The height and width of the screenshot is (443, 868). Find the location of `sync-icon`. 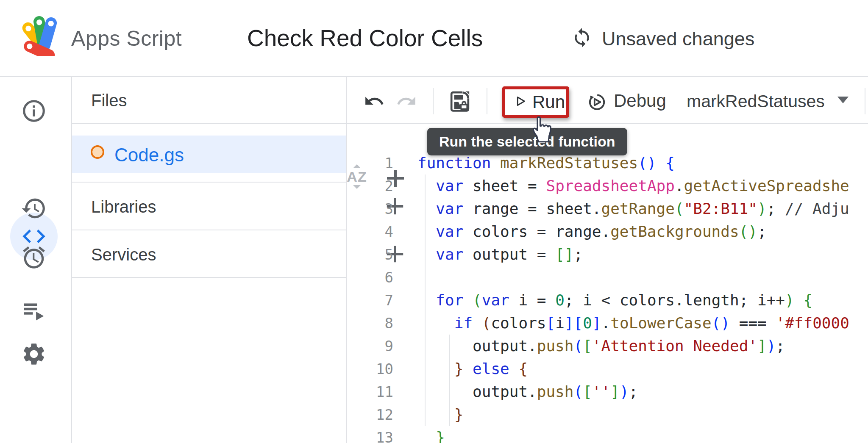

sync-icon is located at coordinates (582, 39).